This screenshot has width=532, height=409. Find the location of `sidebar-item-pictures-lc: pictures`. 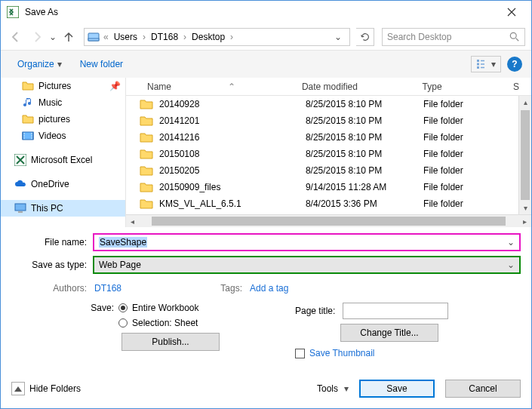

sidebar-item-pictures-lc: pictures is located at coordinates (63, 119).